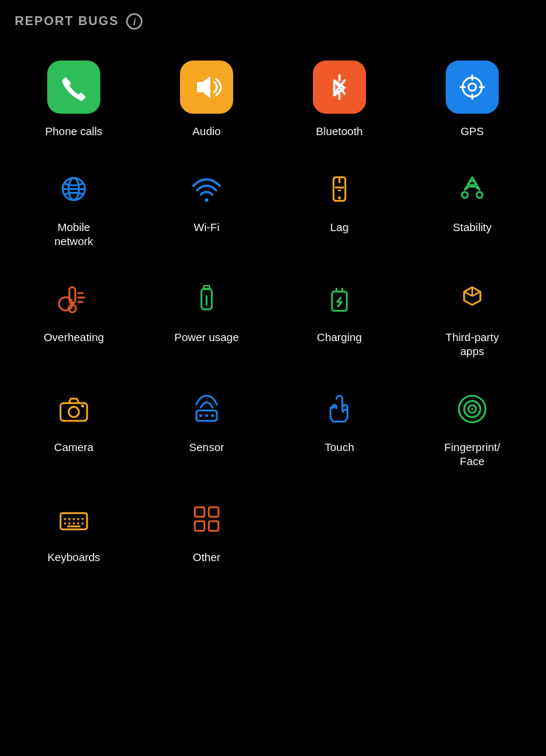 Image resolution: width=546 pixels, height=756 pixels. What do you see at coordinates (207, 100) in the screenshot?
I see `grid-item-audio: Audio` at bounding box center [207, 100].